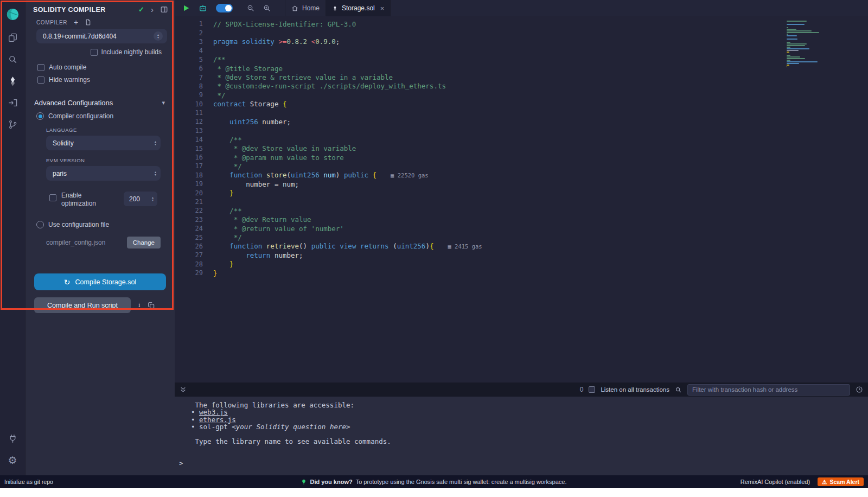  Describe the element at coordinates (153, 199) in the screenshot. I see `runs-stepper-icon: ▴▾` at that location.